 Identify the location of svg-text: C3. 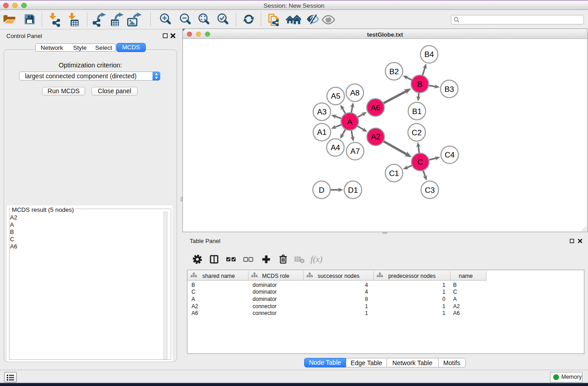
(430, 190).